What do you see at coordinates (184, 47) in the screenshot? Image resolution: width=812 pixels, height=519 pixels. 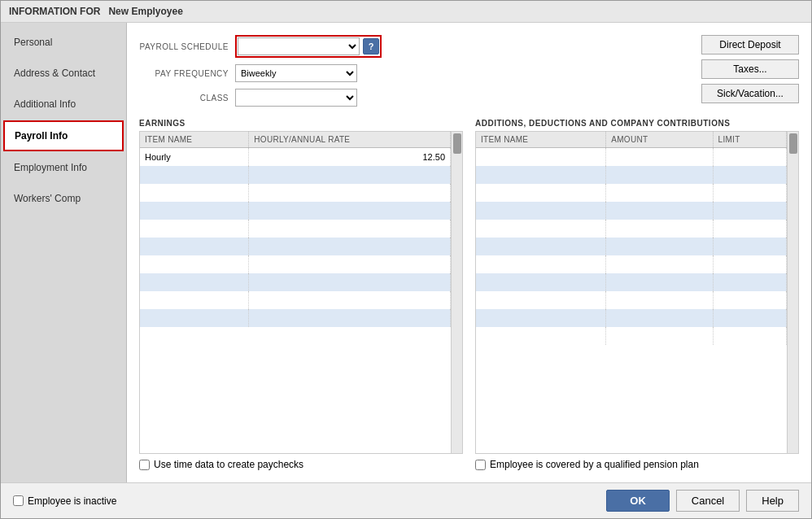 I see `payroll-schedule-label: PAYROLL SCHEDULE` at bounding box center [184, 47].